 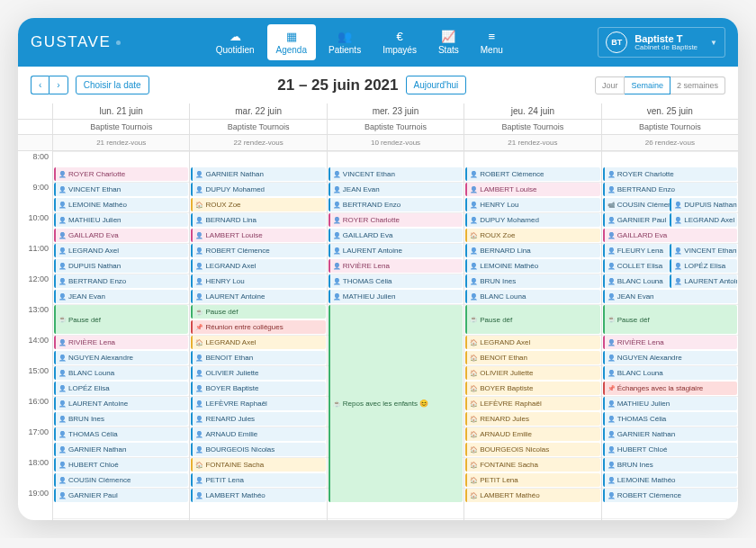 What do you see at coordinates (670, 389) in the screenshot?
I see `calendar-event: 📌Échanges avec la stagiaire` at bounding box center [670, 389].